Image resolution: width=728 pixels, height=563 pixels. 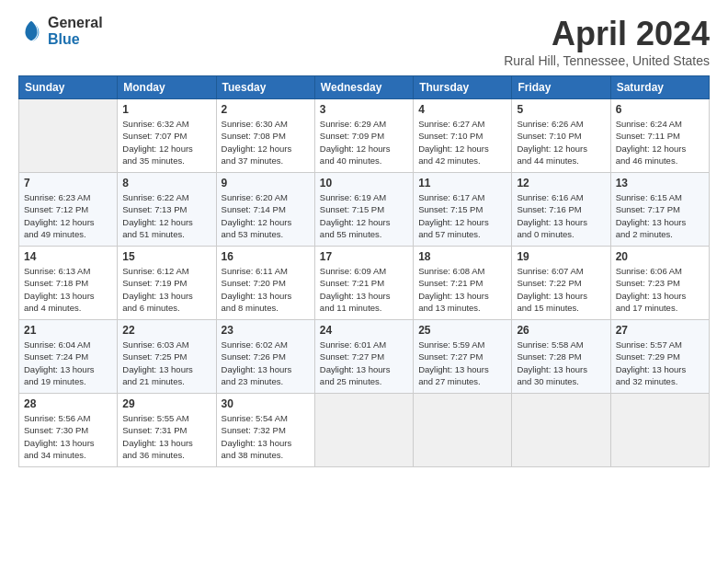 I want to click on calendar-week-row: 7Sunrise: 6:23 AM Sunset: 7:12 PM Daylig…, so click(x=364, y=210).